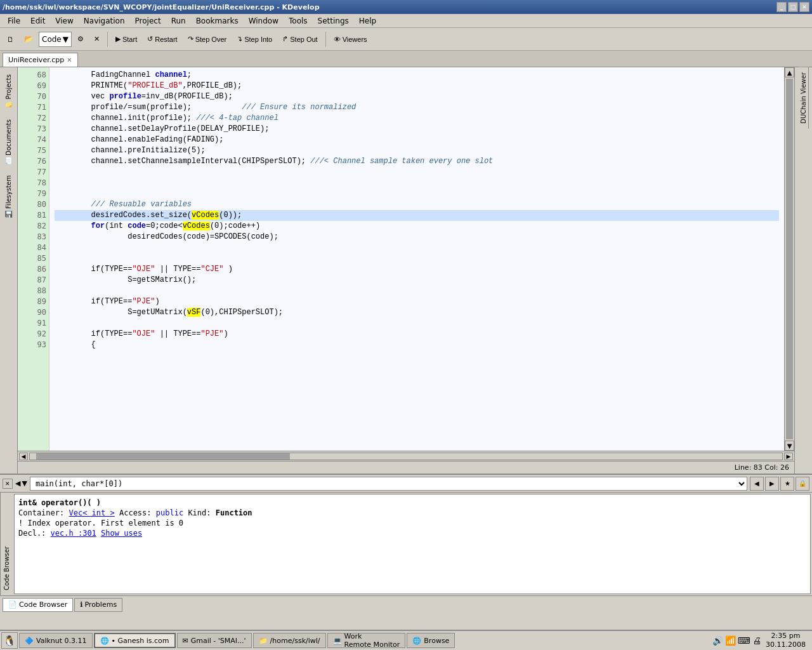 Image resolution: width=812 pixels, height=650 pixels. I want to click on tray-icon-4: 🖨, so click(757, 640).